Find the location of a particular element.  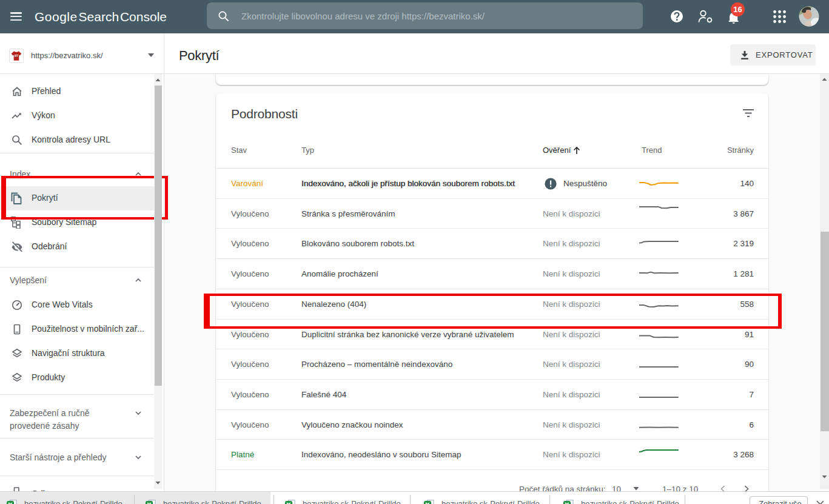

svg-text: BT is located at coordinates (16, 56).